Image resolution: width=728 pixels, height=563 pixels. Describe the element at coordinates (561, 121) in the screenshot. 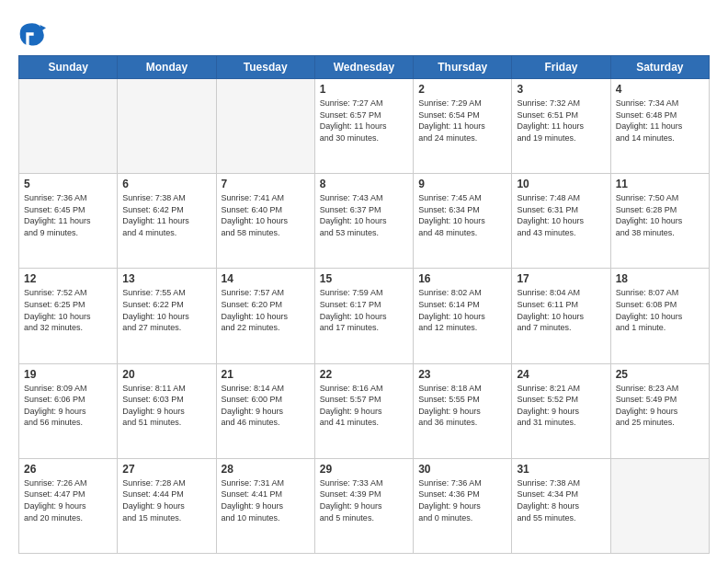

I see `day-info: Sunrise: 7:32 AM Sunset: 6:51 PM Dayligh…` at that location.